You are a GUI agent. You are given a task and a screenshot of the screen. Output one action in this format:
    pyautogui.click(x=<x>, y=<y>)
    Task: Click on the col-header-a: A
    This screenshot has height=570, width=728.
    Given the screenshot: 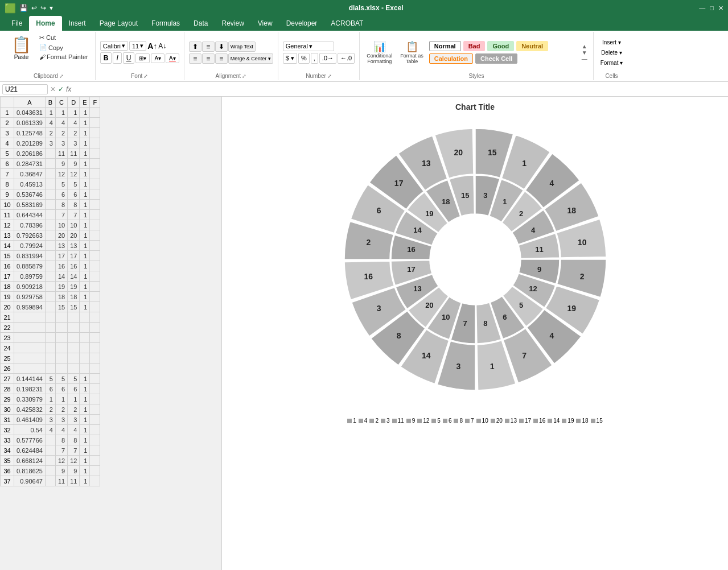 What is the action you would take?
    pyautogui.click(x=30, y=102)
    